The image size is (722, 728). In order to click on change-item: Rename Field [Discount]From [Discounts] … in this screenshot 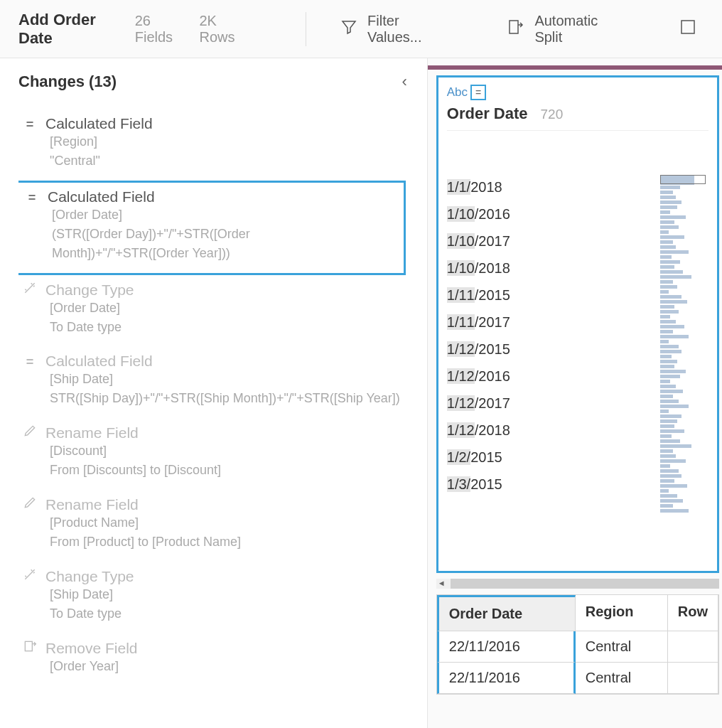, I will do `click(220, 454)`.